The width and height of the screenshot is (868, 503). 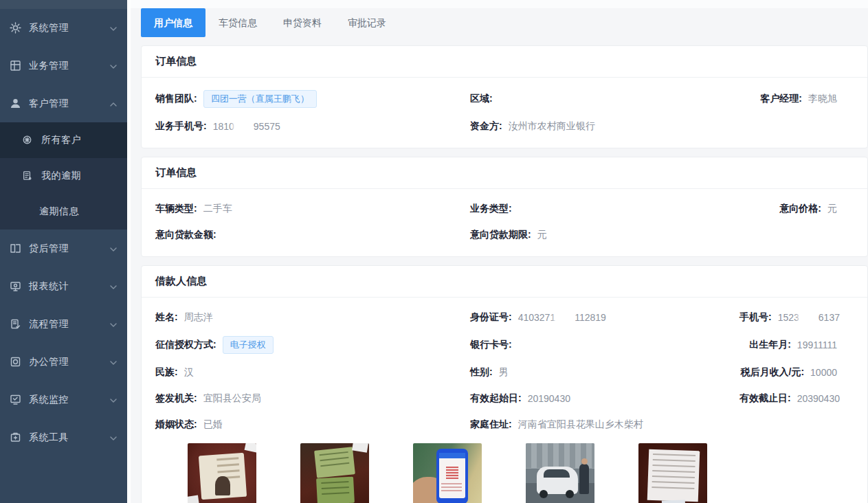 What do you see at coordinates (63, 27) in the screenshot?
I see `sidebar-item-system-management: 系统管理` at bounding box center [63, 27].